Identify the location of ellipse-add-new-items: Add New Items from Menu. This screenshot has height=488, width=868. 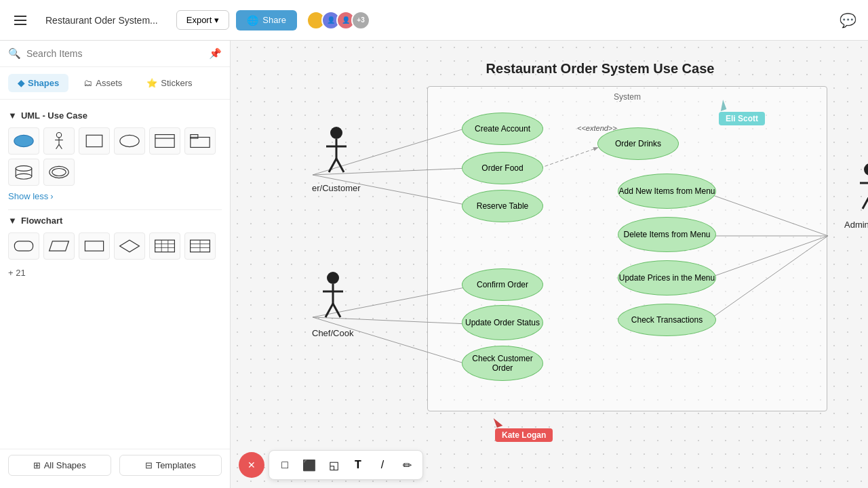
(667, 191).